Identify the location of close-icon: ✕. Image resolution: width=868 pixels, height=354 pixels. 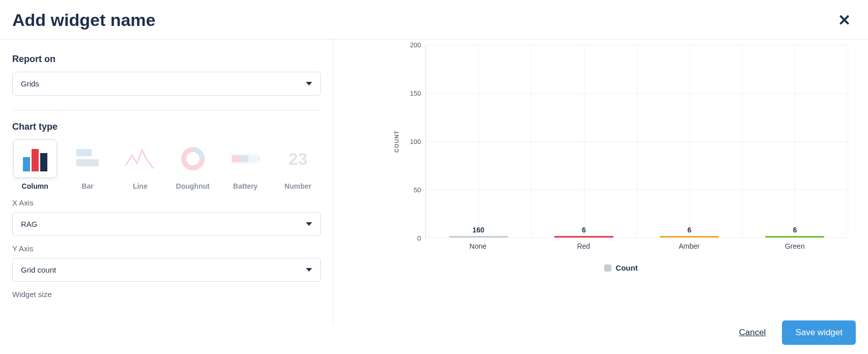
(847, 20).